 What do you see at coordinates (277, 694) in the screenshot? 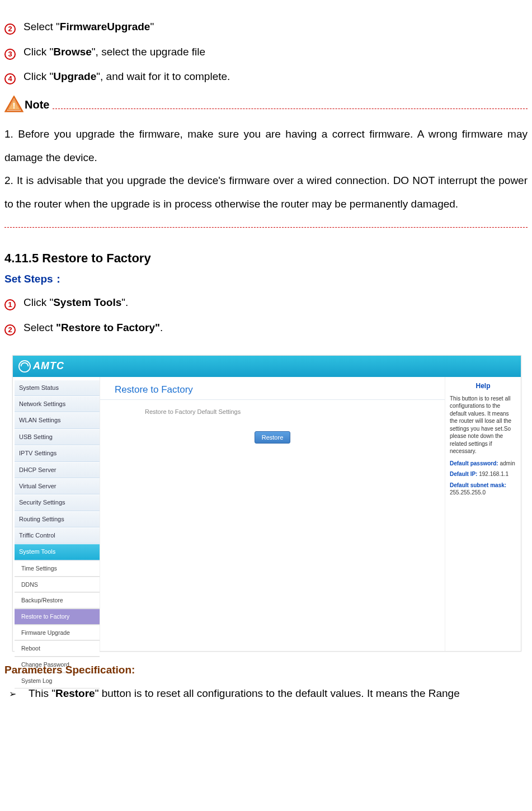
I see `bullet-after: " button is to reset all configurations …` at bounding box center [277, 694].